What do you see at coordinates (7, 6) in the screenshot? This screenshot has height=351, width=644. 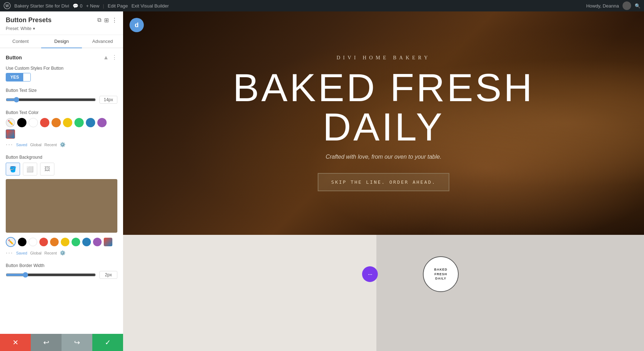 I see `wordpress-logo: W` at bounding box center [7, 6].